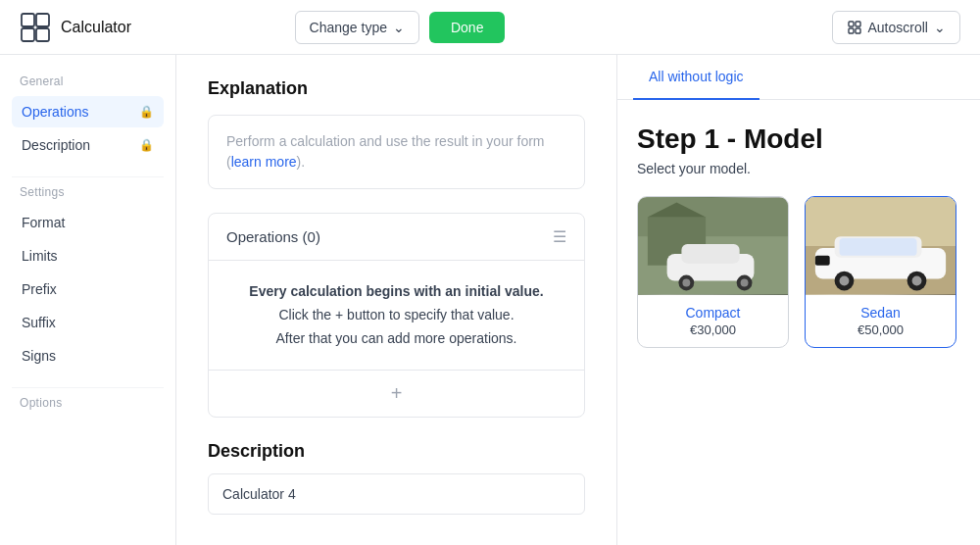  I want to click on autoscroll-icon, so click(855, 27).